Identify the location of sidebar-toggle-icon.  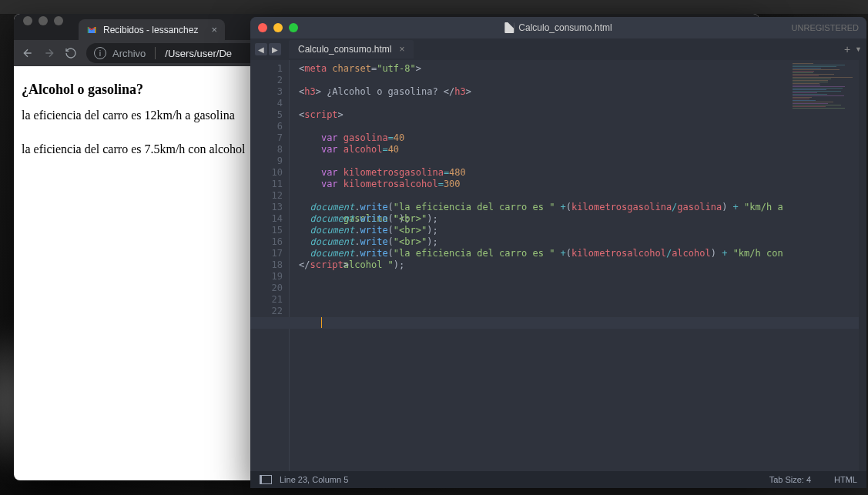
(266, 480).